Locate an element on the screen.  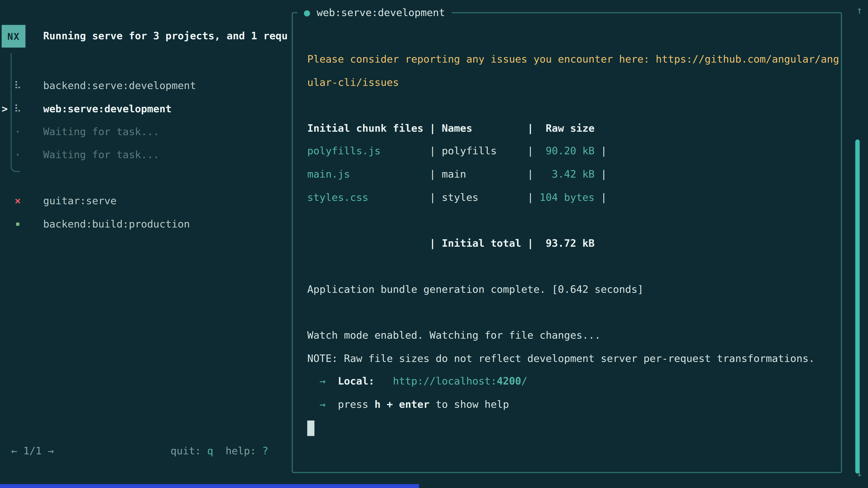
task-row: ⠧backend:serve:development is located at coordinates (144, 86).